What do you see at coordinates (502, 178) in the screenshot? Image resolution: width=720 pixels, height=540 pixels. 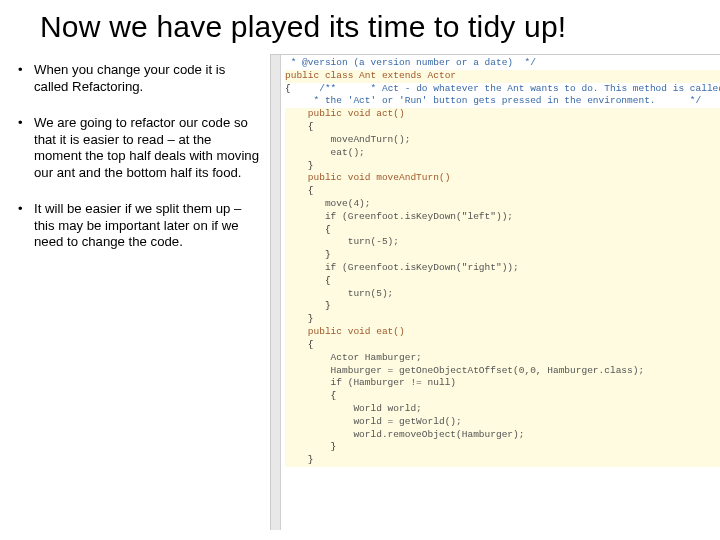 I see `code-line: public void moveAndTurn()` at bounding box center [502, 178].